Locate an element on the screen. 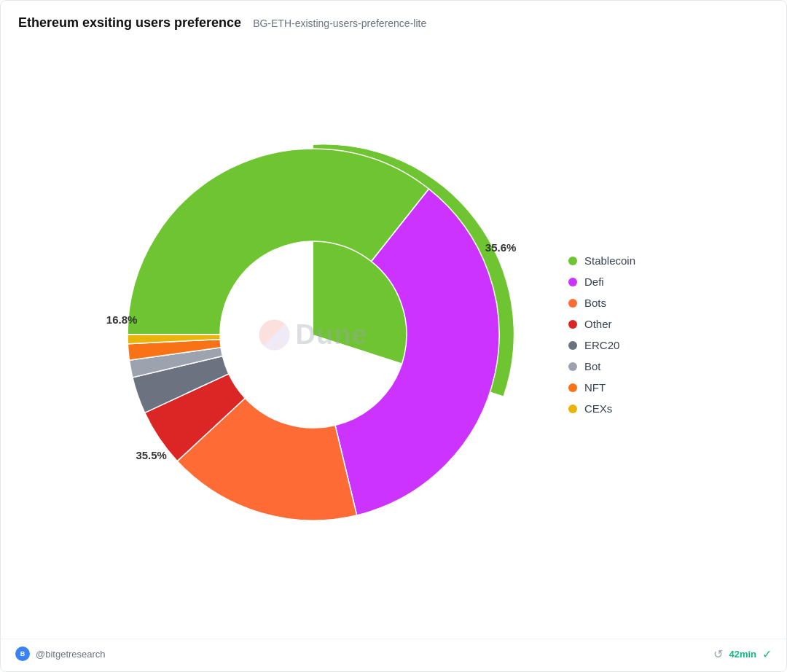 Image resolution: width=787 pixels, height=672 pixels. author-info: B @bitgetresearch is located at coordinates (60, 654).